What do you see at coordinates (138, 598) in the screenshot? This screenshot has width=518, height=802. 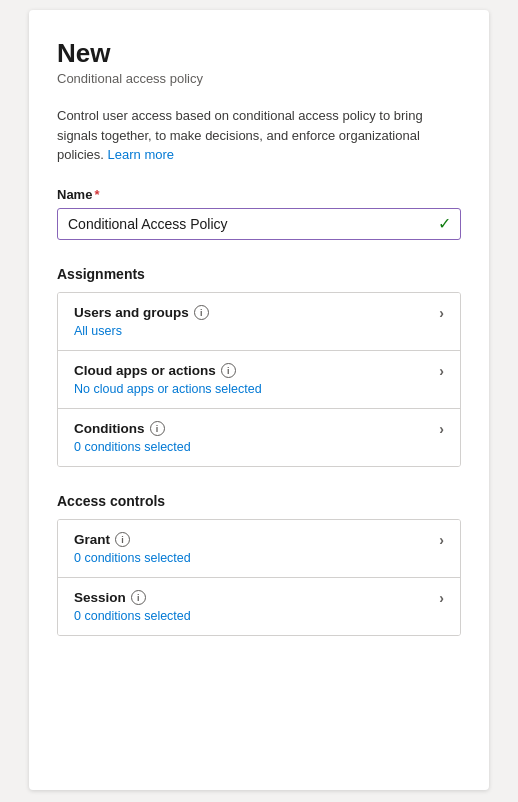 I see `session-info-icon: i` at bounding box center [138, 598].